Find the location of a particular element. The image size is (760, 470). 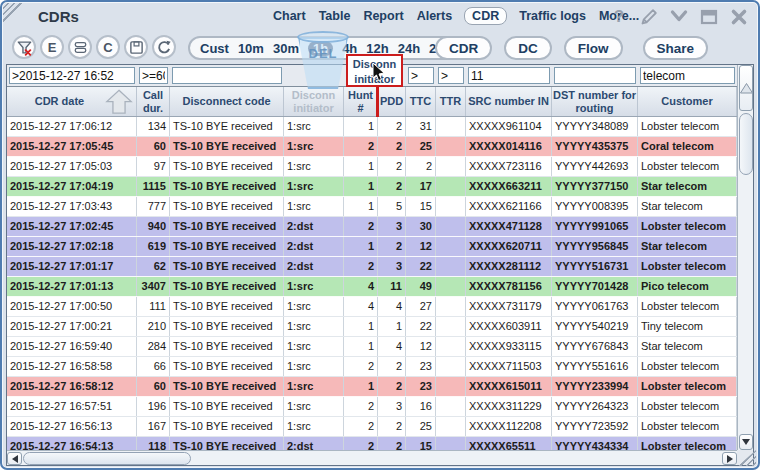

cell-src_number_in: XXXXX711503 is located at coordinates (509, 366).